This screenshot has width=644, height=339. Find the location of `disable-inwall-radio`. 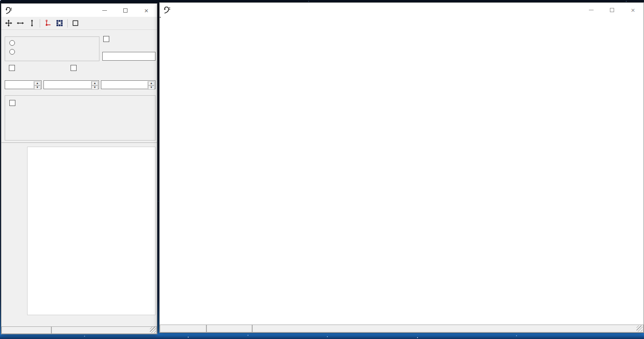

disable-inwall-radio is located at coordinates (12, 43).